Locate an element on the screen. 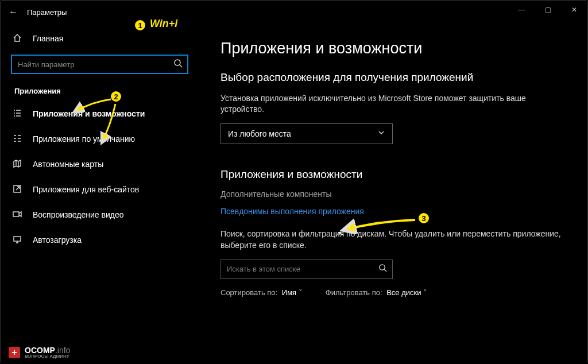 The height and width of the screenshot is (364, 588). filter-control: Фильтровать по: Все диски ˅ is located at coordinates (377, 293).